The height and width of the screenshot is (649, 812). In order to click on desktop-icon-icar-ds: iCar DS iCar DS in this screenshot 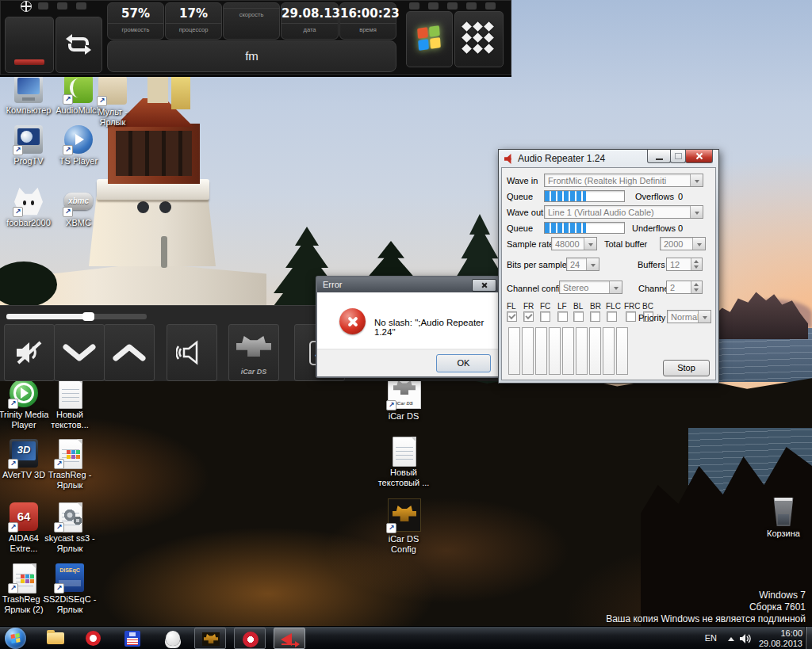, I will do `click(404, 399)`.